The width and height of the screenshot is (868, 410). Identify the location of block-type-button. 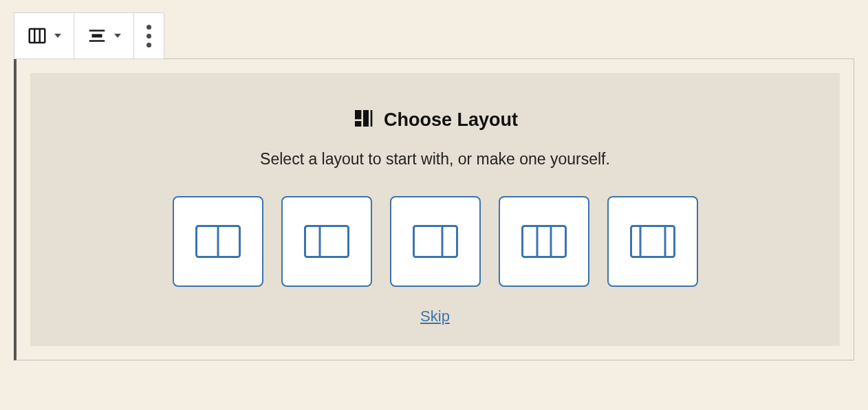
(44, 36).